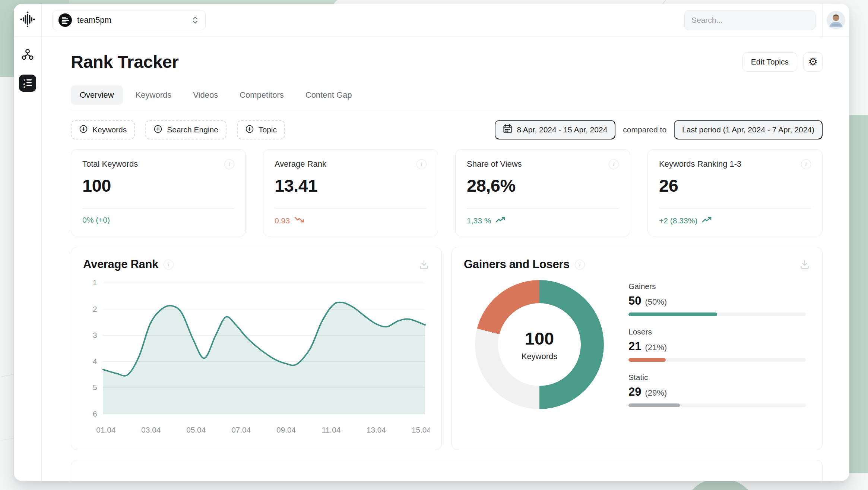 The image size is (868, 490). Describe the element at coordinates (659, 130) in the screenshot. I see `date-controls: 8 Apr, 2024 - 15 Apr, 2024 compared to L…` at that location.